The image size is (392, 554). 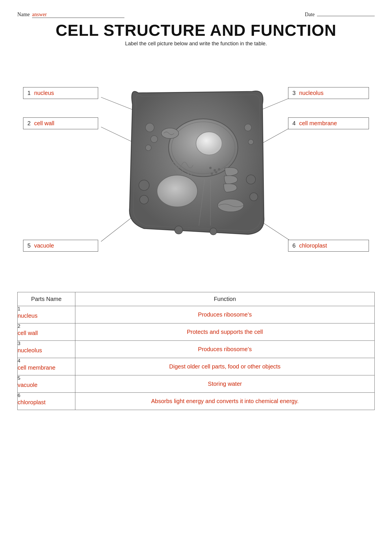 What do you see at coordinates (294, 246) in the screenshot?
I see `label-6-num: 6` at bounding box center [294, 246].